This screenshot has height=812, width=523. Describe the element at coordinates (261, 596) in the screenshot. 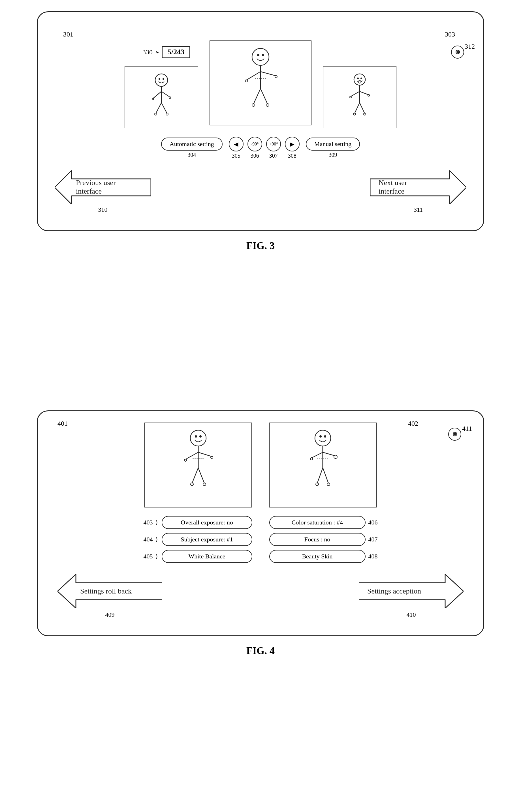

I see `settings-arrows: Settings roll back 409 Settings acceptio…` at that location.